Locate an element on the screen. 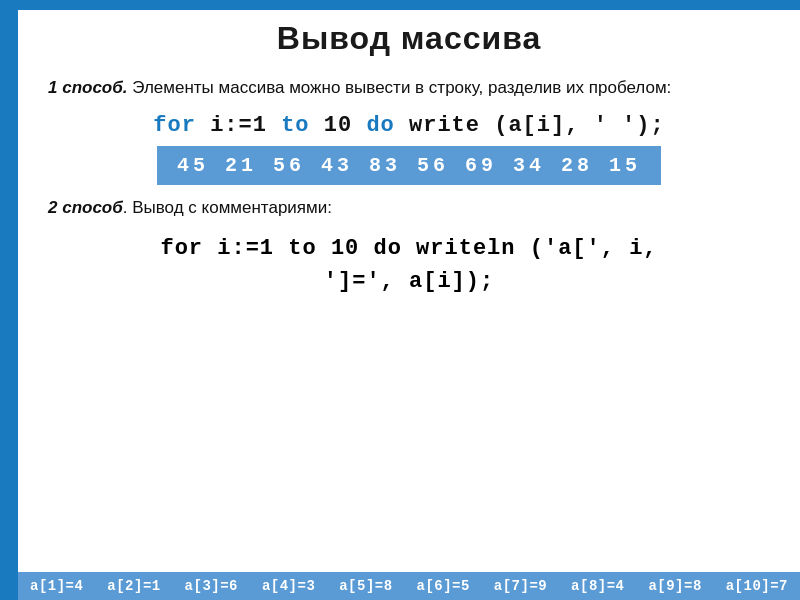  keyword-to-2: to is located at coordinates (302, 248).